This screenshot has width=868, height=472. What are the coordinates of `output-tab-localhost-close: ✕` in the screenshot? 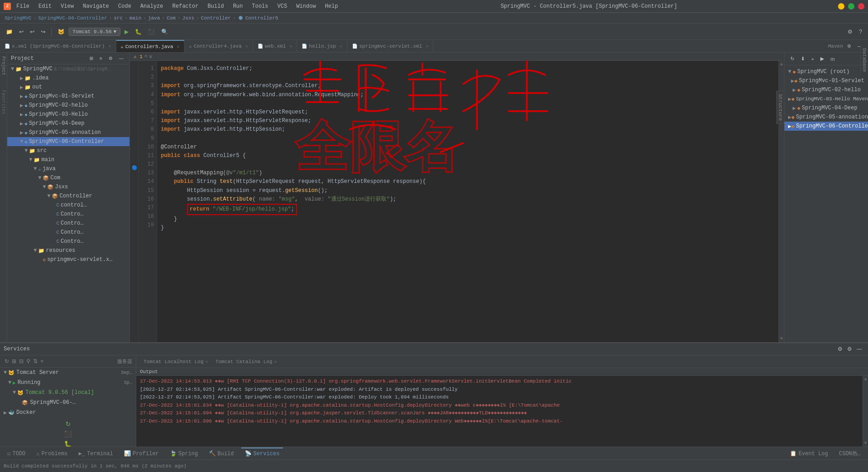 It's located at (207, 362).